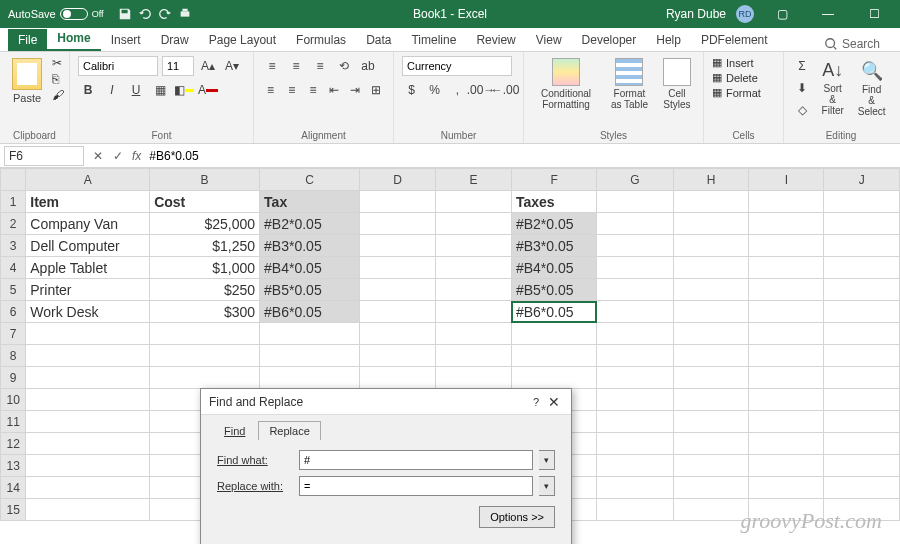 The image size is (900, 544). I want to click on sort-filter-button: A↓ Sort & Filter, so click(832, 88).